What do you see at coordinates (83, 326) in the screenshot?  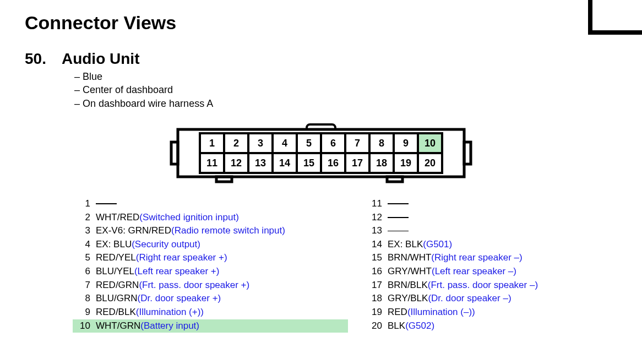 I see `pin-number: 10` at bounding box center [83, 326].